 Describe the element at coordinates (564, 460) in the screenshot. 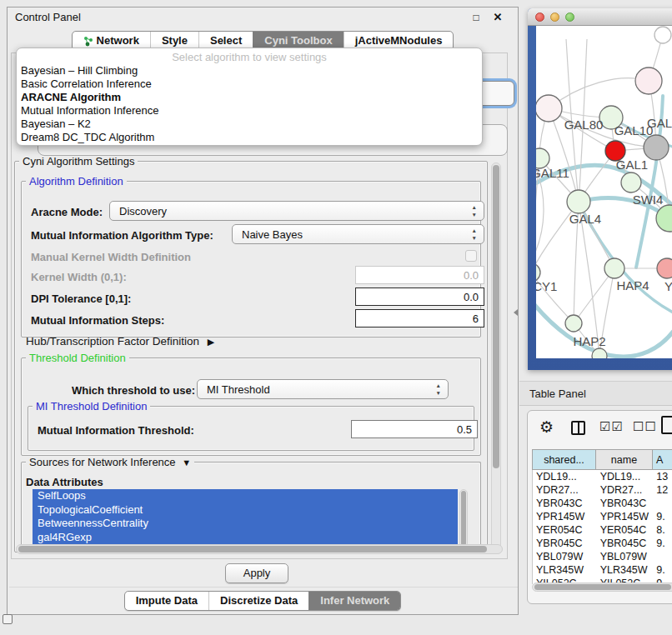

I see `column-header-shared-name: shared...` at that location.